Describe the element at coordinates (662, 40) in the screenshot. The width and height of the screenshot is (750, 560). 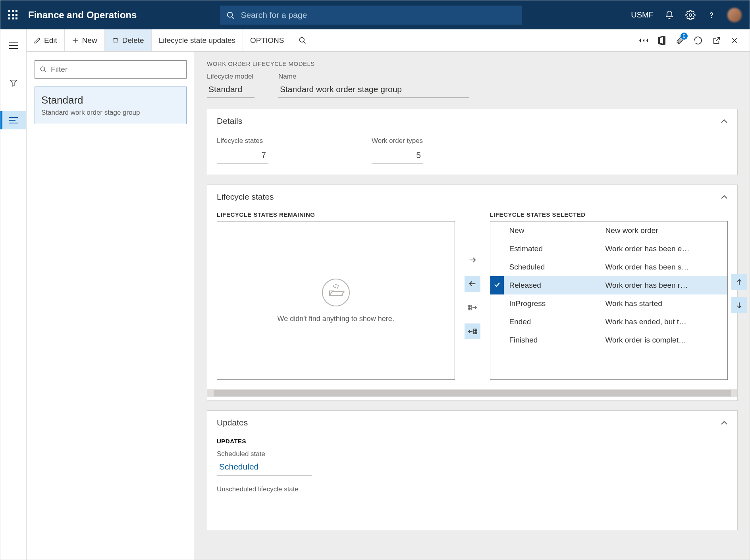
I see `office-icon` at that location.